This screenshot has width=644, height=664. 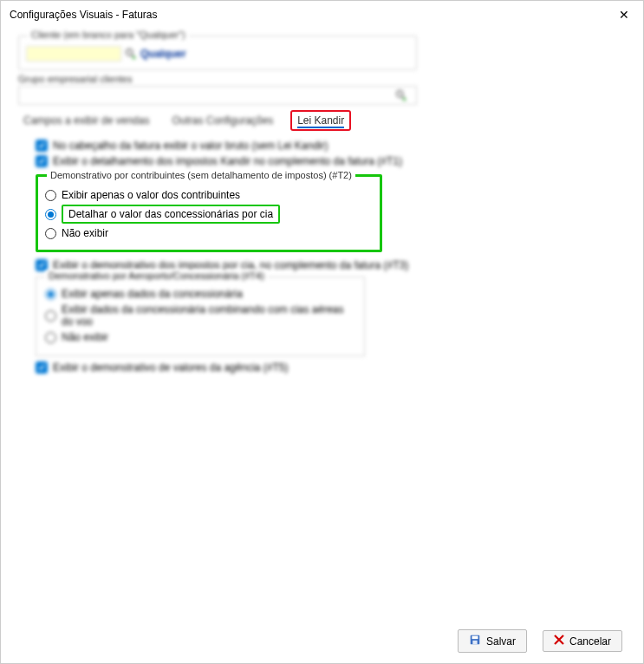 What do you see at coordinates (218, 95) in the screenshot?
I see `grupo-input` at bounding box center [218, 95].